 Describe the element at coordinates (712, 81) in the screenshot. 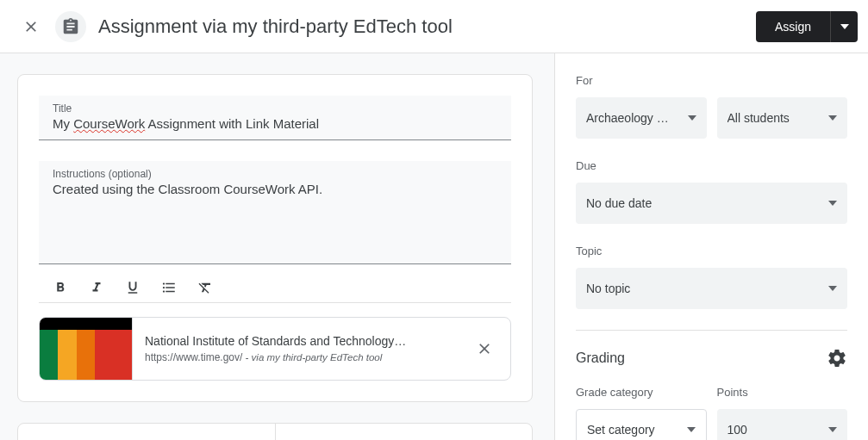

I see `for-label: For` at that location.